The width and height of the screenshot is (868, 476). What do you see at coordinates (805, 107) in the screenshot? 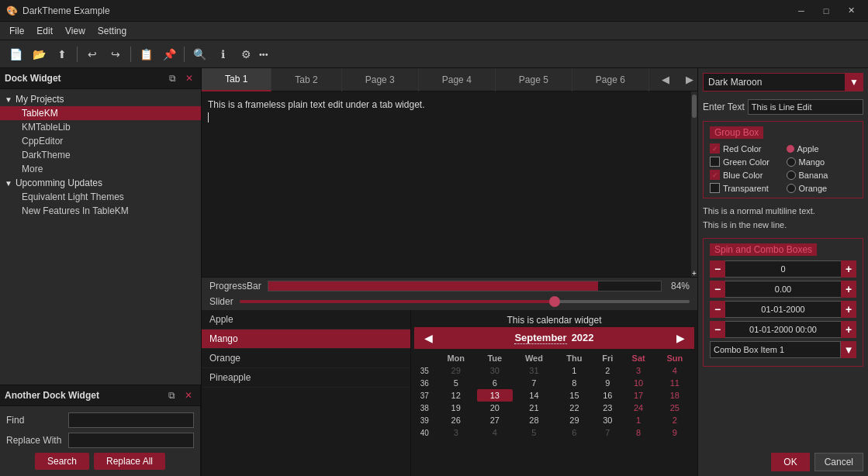
I see `line-edit` at bounding box center [805, 107].